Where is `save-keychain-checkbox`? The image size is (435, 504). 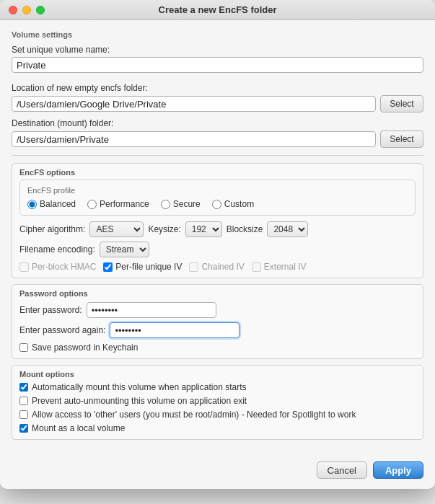 save-keychain-checkbox is located at coordinates (24, 348).